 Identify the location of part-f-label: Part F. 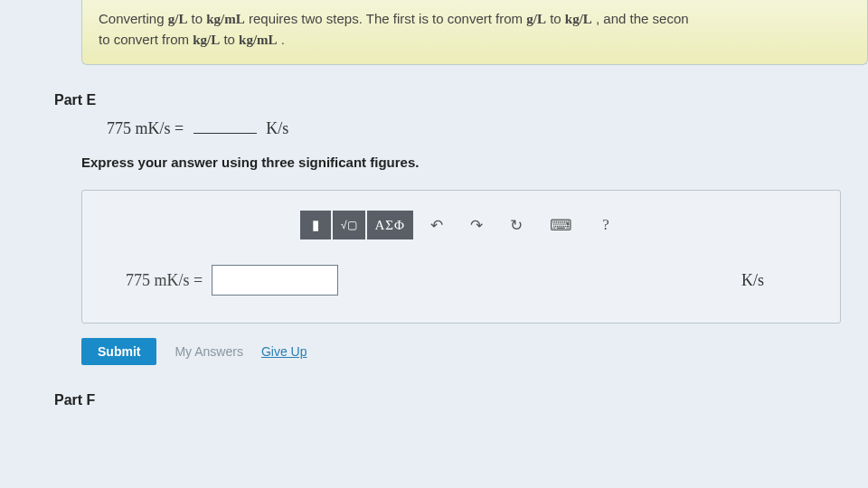
(461, 400).